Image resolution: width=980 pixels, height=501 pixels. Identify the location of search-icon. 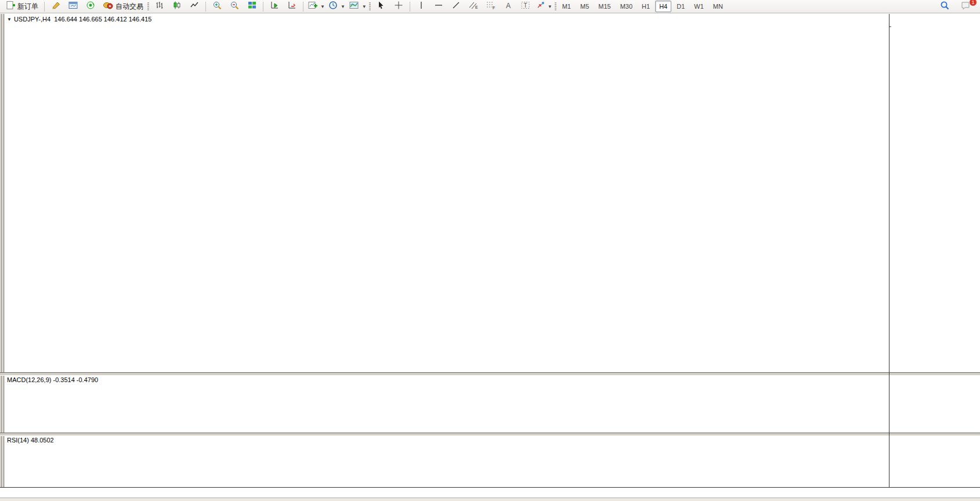
(945, 7).